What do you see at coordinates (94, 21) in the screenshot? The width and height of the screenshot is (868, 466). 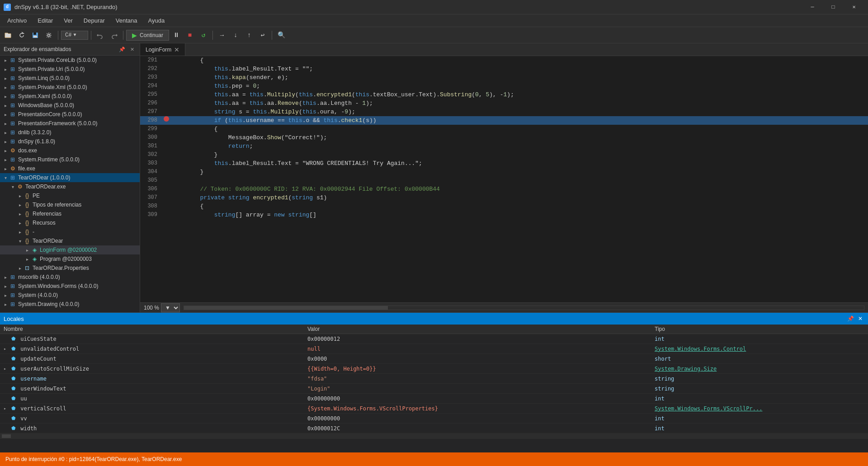 I see `menu-depurar: Depurar` at bounding box center [94, 21].